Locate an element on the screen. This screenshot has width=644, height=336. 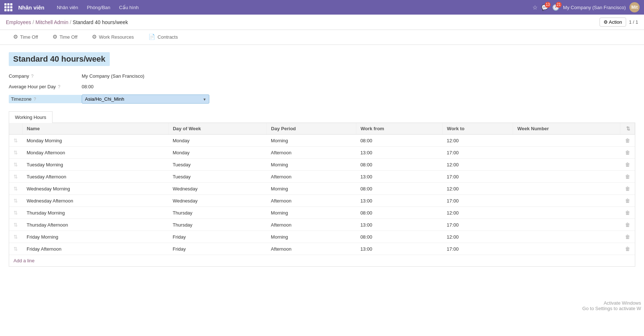
nav-phong-ban: Phòng/Ban is located at coordinates (98, 7).